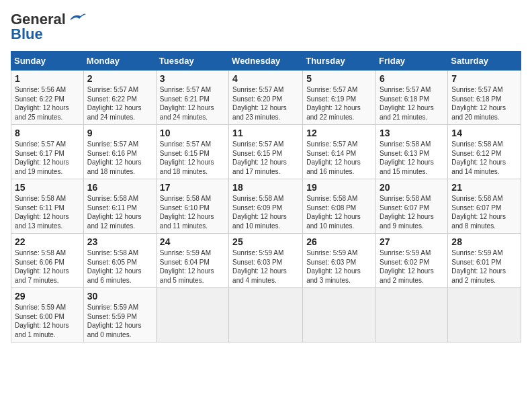 The height and width of the screenshot is (411, 532). What do you see at coordinates (120, 98) in the screenshot?
I see `calendar-cell: 2Sunrise: 5:57 AM Sunset: 6:22 PM Daylig…` at bounding box center [120, 98].